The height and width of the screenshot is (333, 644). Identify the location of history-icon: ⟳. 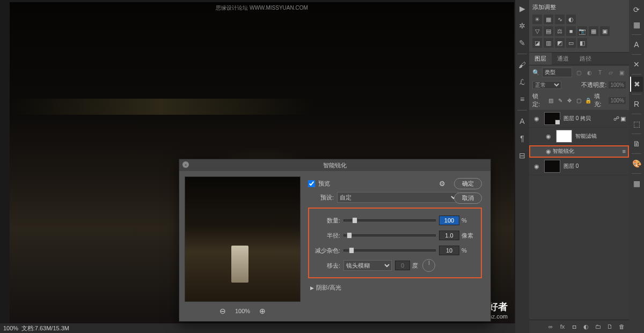
(636, 10).